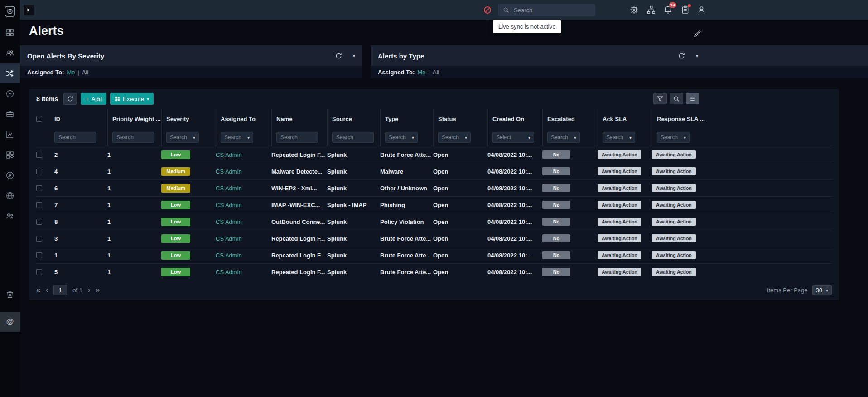 The image size is (868, 397). Describe the element at coordinates (742, 119) in the screenshot. I see `column-header-response-sla: Response SLA ...` at that location.